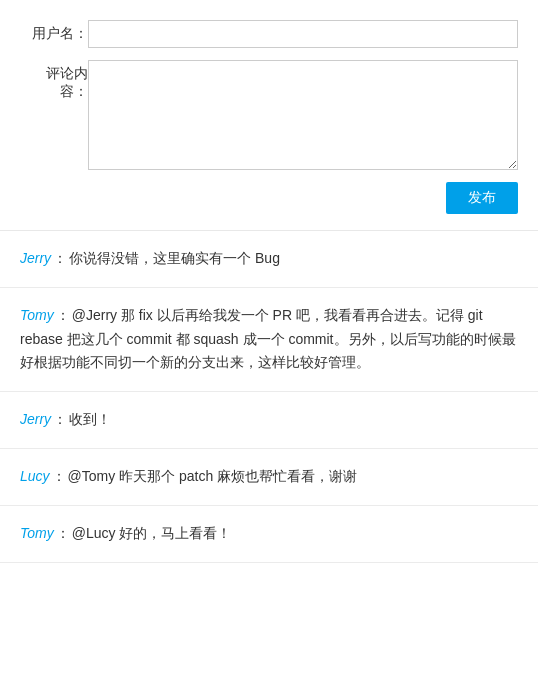  What do you see at coordinates (213, 476) in the screenshot?
I see `comment-text: @Tomy 昨天那个 patch 麻烦也帮忙看看，谢谢` at bounding box center [213, 476].